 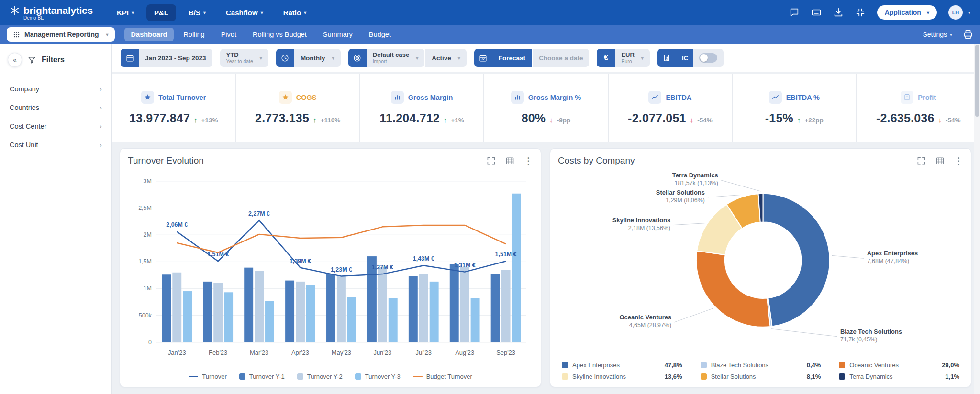 I want to click on donut-slice-oceanic-ventures, so click(x=733, y=289).